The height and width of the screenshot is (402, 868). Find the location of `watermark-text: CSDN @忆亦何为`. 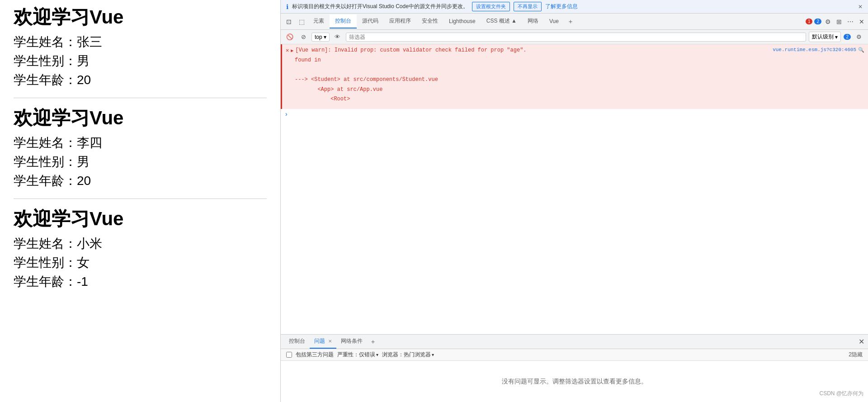

watermark-text: CSDN @忆亦何为 is located at coordinates (841, 393).